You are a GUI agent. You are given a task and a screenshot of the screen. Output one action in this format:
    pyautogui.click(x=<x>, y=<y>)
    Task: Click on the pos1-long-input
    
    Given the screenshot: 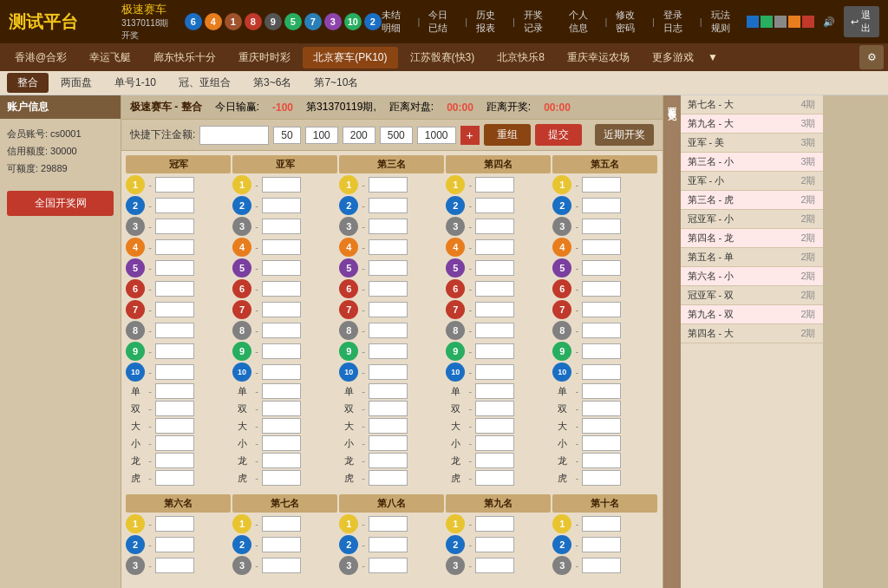 What is the action you would take?
    pyautogui.click(x=175, y=461)
    